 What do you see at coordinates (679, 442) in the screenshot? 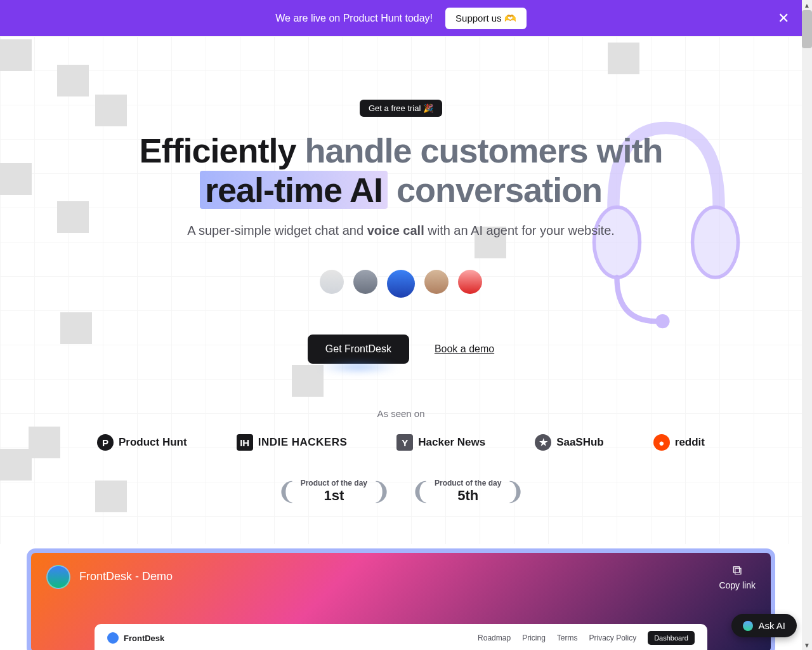
I see `logo-reddit: ●reddit` at bounding box center [679, 442].